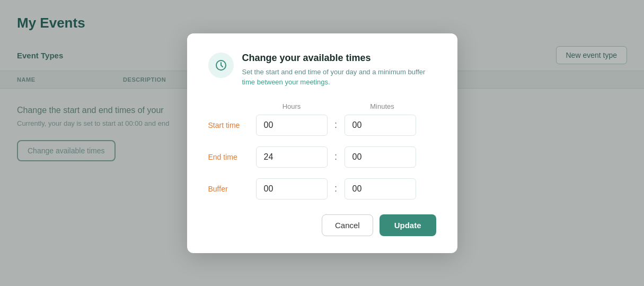 The width and height of the screenshot is (644, 286). I want to click on clock-icon, so click(221, 65).